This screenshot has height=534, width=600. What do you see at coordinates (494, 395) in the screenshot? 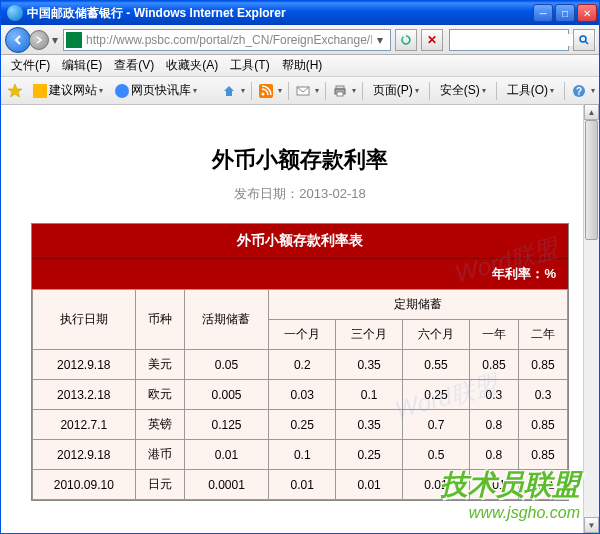
I see `table-cell: 0.3` at bounding box center [494, 395].